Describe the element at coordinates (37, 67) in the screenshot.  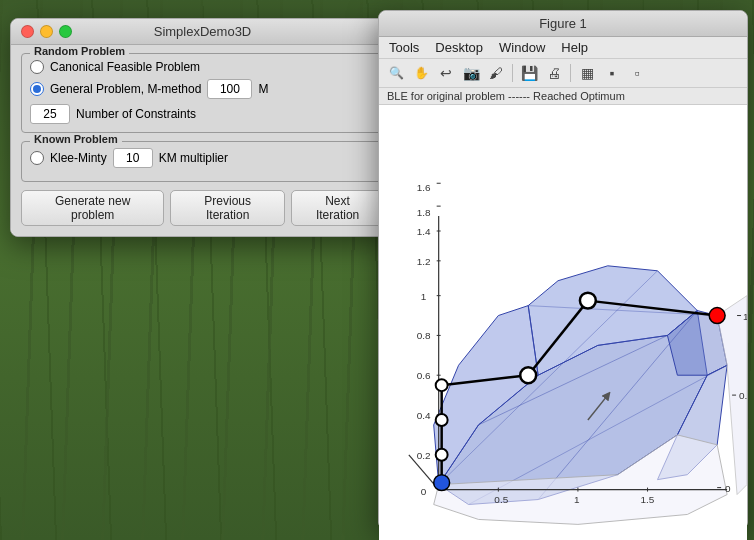
I see `canonical-radio` at that location.